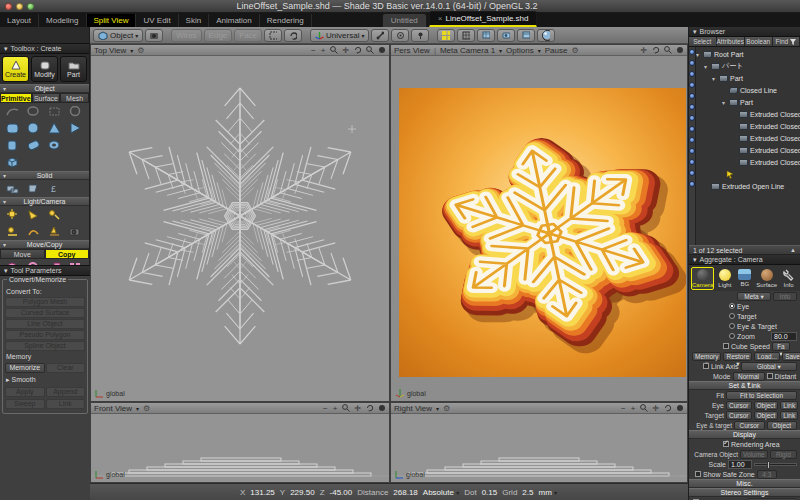 This screenshot has height=500, width=800. Describe the element at coordinates (45, 313) in the screenshot. I see `convert-curved-surface-button: Curved Surface` at that location.